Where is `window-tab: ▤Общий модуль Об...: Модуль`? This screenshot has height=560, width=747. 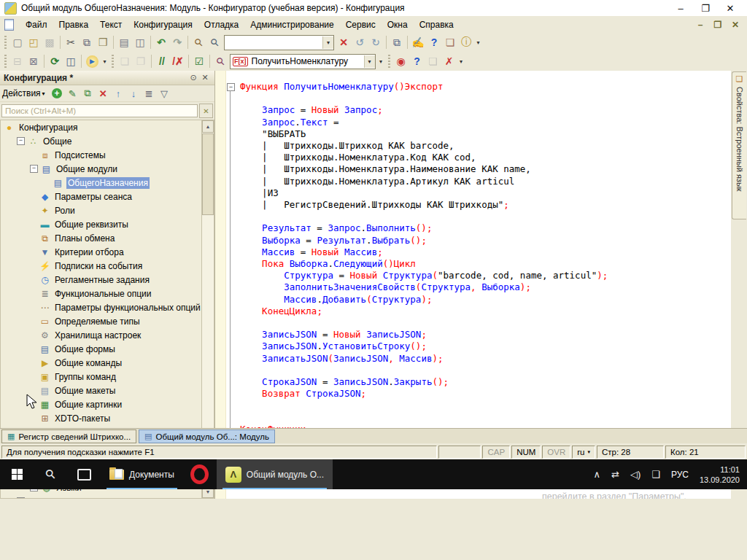 window-tab: ▤Общий модуль Об...: Модуль is located at coordinates (207, 436).